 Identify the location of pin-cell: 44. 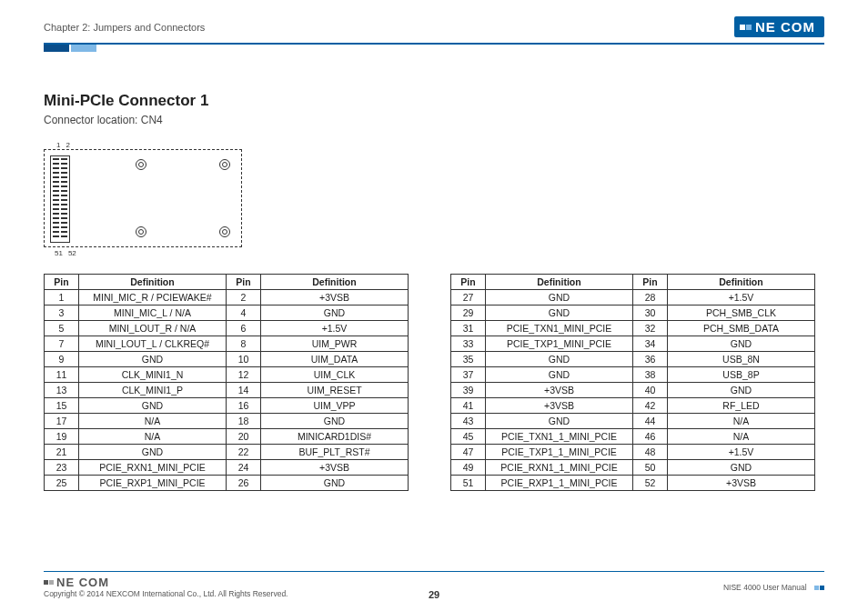
(651, 422).